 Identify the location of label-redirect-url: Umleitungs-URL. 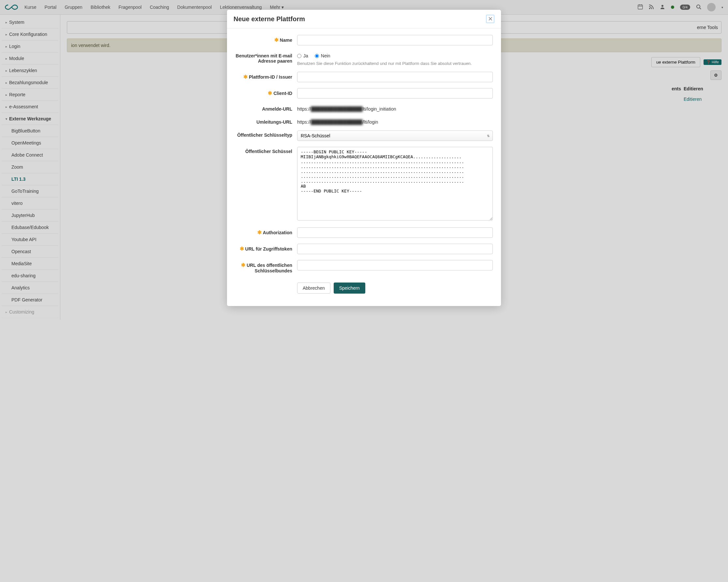
(266, 121).